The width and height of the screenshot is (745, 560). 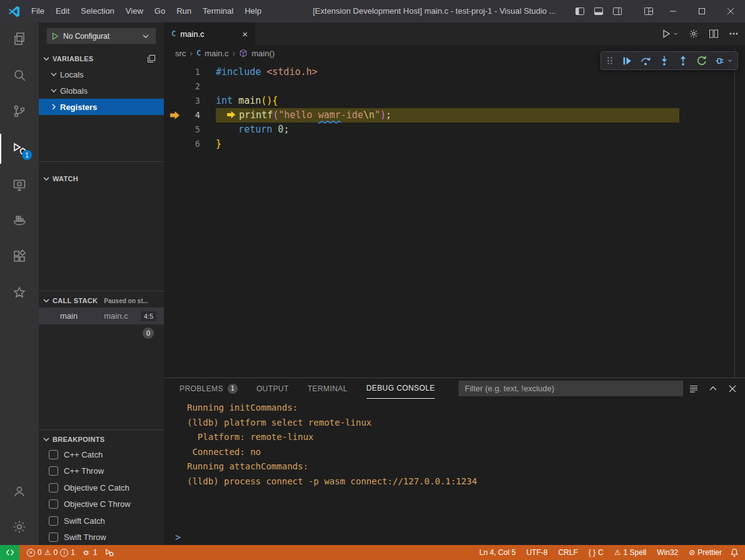 What do you see at coordinates (714, 34) in the screenshot?
I see `split-editor-icon` at bounding box center [714, 34].